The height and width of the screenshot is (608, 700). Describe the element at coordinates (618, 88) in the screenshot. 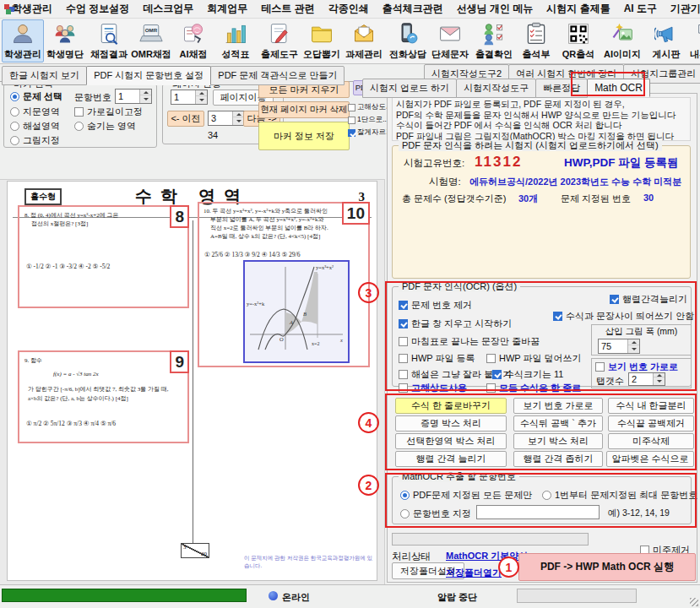

I see `tab-math-ocr: Math OCR` at that location.